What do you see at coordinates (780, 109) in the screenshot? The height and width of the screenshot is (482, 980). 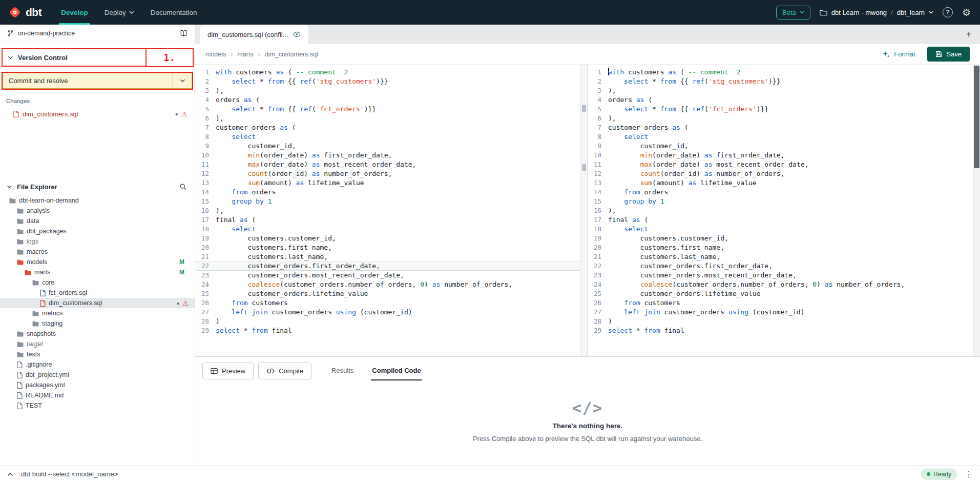 I see `code-line-5: 5 select * from {{ ref('fct_orders')}}` at bounding box center [780, 109].